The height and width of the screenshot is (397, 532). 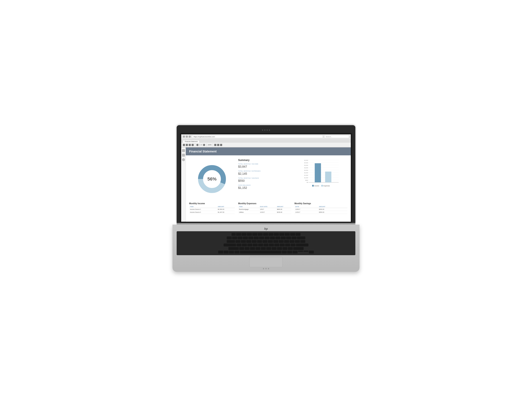 I want to click on active-tab: Financial Statement, so click(x=191, y=141).